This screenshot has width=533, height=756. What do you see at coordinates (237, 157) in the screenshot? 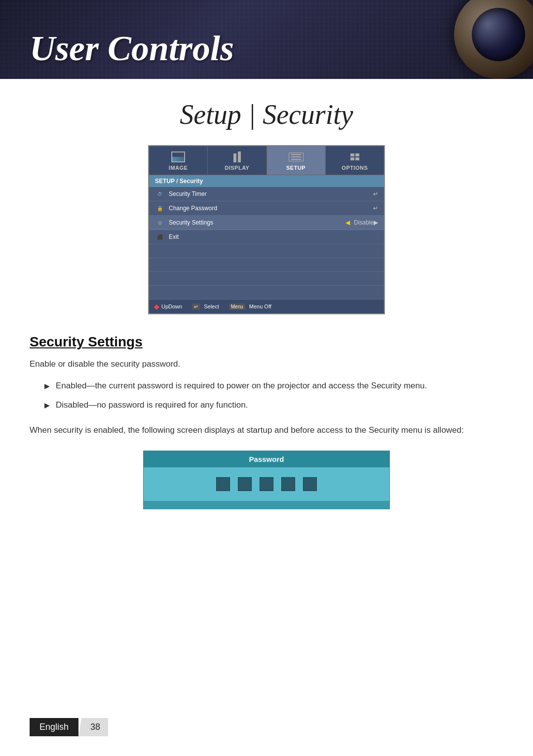
I see `display-tab-icon` at bounding box center [237, 157].